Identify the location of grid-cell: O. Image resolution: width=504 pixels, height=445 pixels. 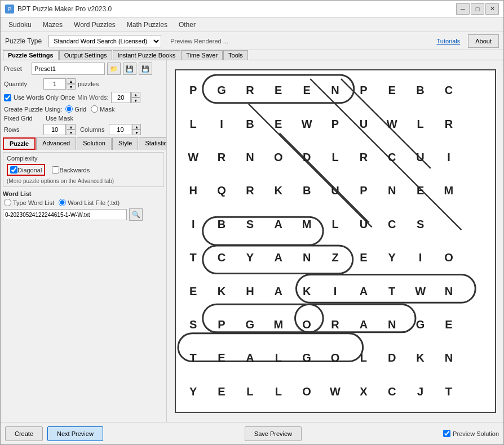
(278, 158).